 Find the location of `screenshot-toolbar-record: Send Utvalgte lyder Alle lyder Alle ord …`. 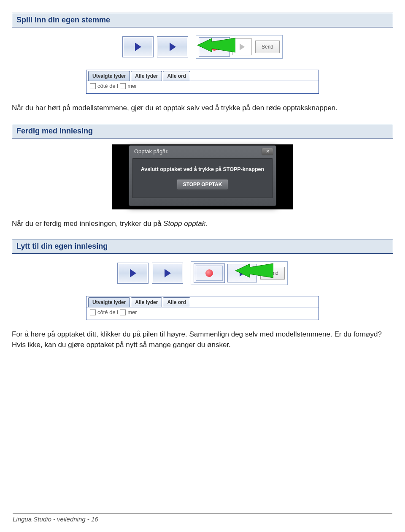

screenshot-toolbar-record: Send Utvalgte lyder Alle lyder Alle ord … is located at coordinates (202, 63).